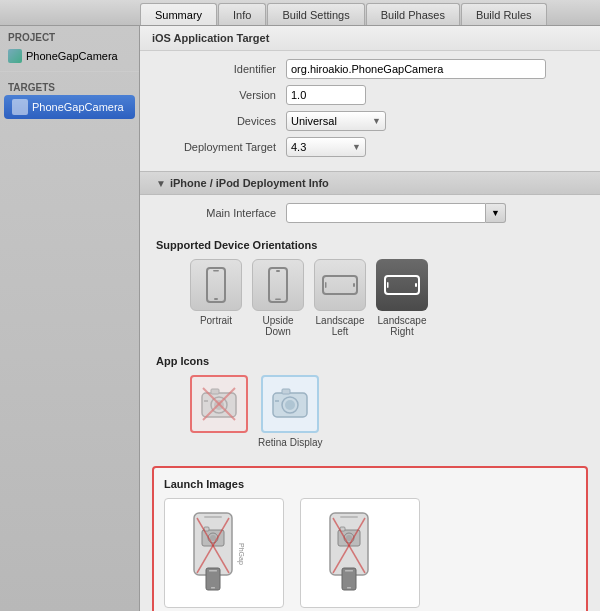 The height and width of the screenshot is (611, 600). What do you see at coordinates (221, 69) in the screenshot?
I see `identifier-label: Identifier` at bounding box center [221, 69].